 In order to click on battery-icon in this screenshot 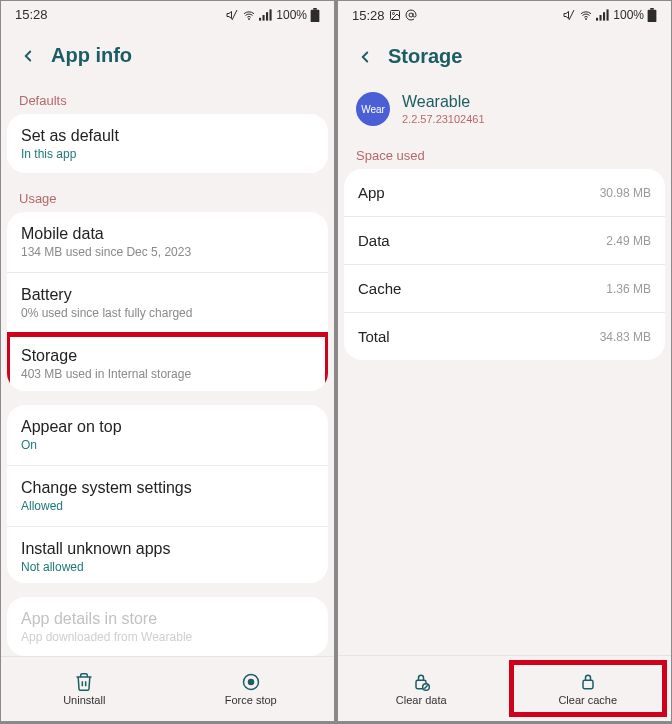, I will do `click(652, 15)`.